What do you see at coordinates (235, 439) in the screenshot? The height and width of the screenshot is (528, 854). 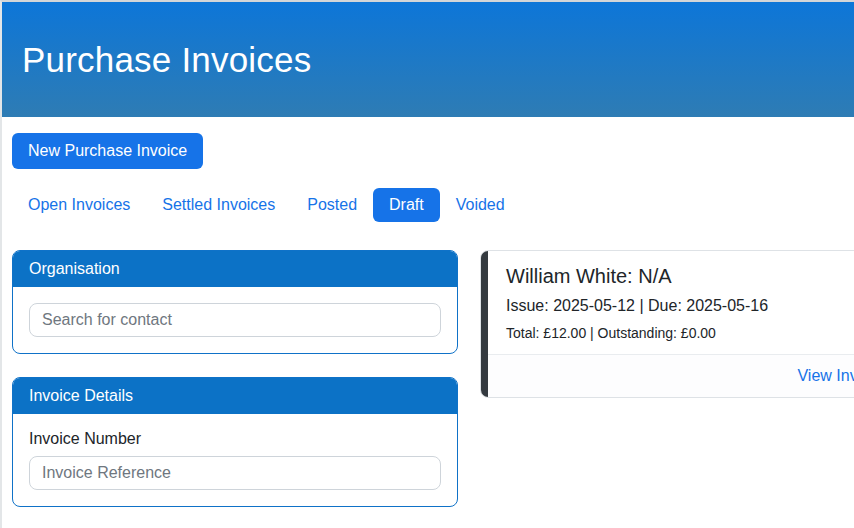 I see `invoice-number-label: Invoice Number` at bounding box center [235, 439].